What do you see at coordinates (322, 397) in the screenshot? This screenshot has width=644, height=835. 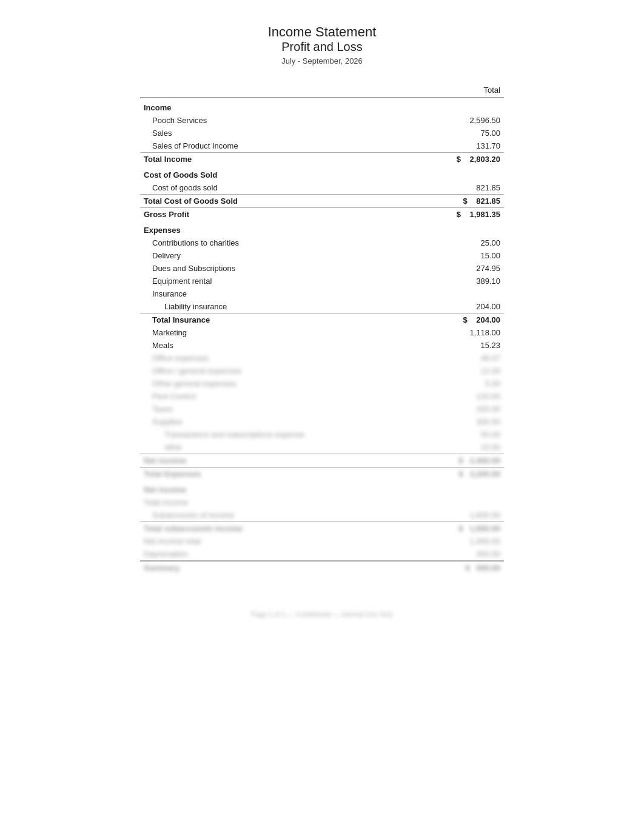 I see `list-item: Pest Control 120.00` at bounding box center [322, 397].